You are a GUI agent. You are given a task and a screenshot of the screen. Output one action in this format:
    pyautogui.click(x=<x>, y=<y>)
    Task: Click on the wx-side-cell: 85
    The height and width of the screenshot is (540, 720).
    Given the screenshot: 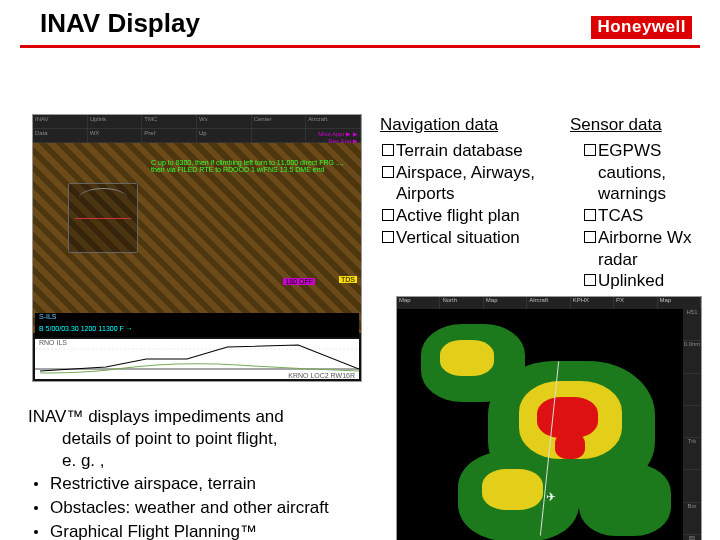 What is the action you would take?
    pyautogui.click(x=692, y=538)
    